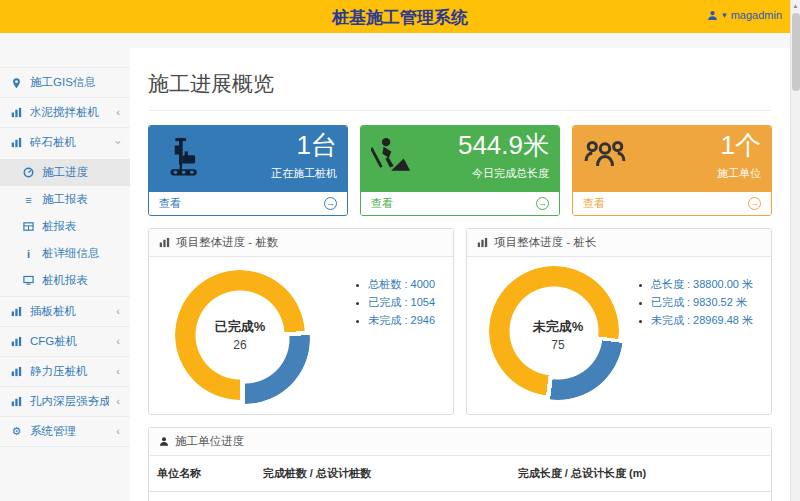 This screenshot has width=800, height=501. What do you see at coordinates (702, 284) in the screenshot?
I see `legend-item: 总长度 : 38800.00 米` at bounding box center [702, 284].